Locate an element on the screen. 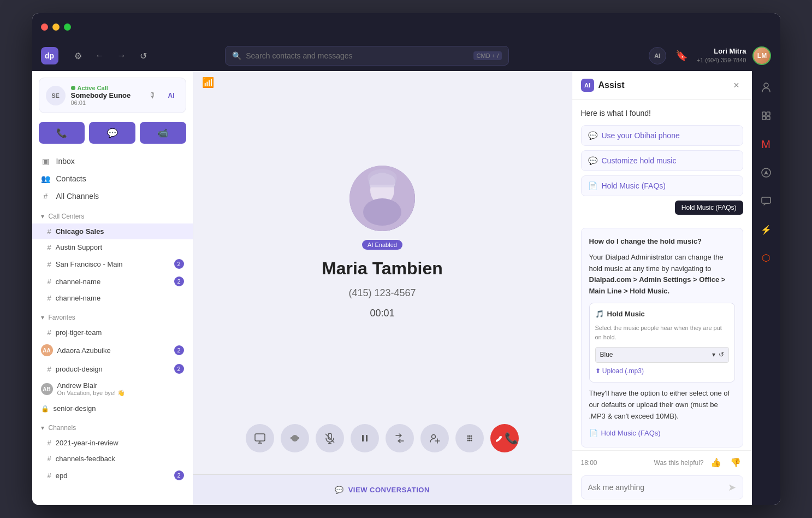 Image resolution: width=812 pixels, height=518 pixels. strip-zendesk-icon: ⚡ is located at coordinates (766, 229).